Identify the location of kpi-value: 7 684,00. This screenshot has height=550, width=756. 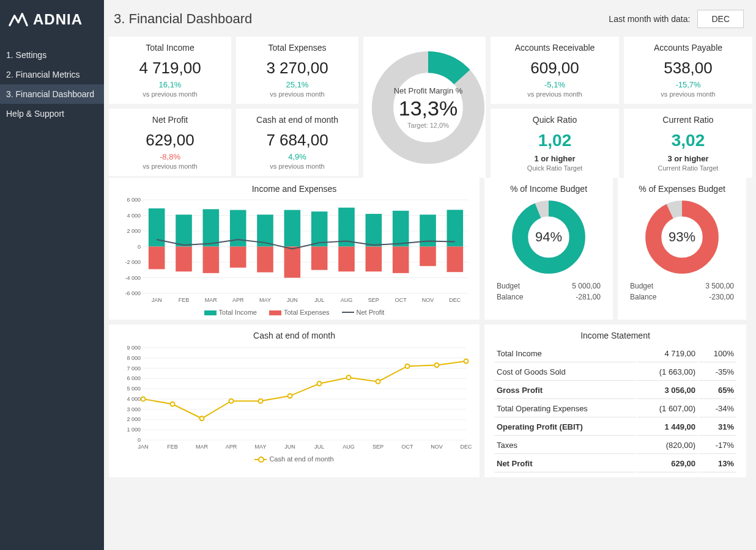
(297, 141).